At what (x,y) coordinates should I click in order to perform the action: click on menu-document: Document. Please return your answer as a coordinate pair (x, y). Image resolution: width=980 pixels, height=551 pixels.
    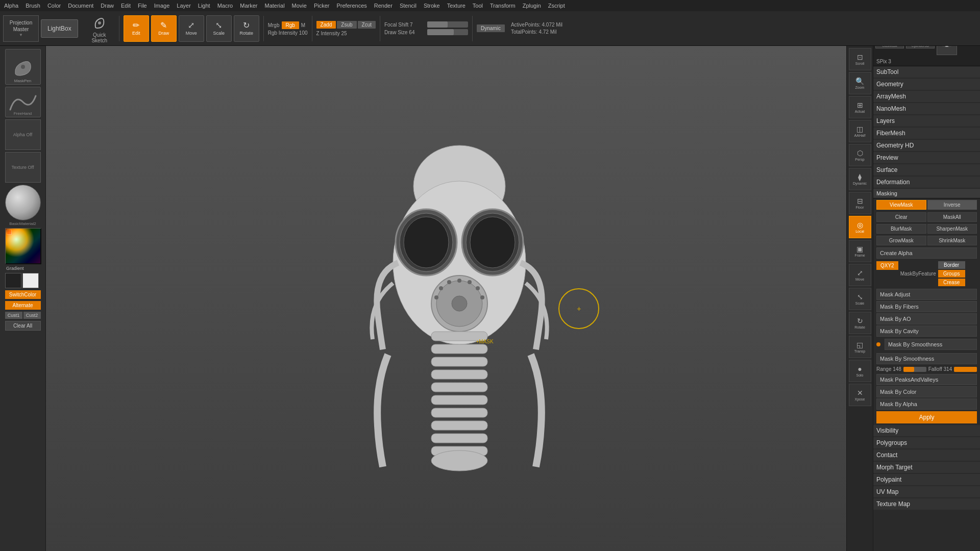
    Looking at the image, I should click on (81, 6).